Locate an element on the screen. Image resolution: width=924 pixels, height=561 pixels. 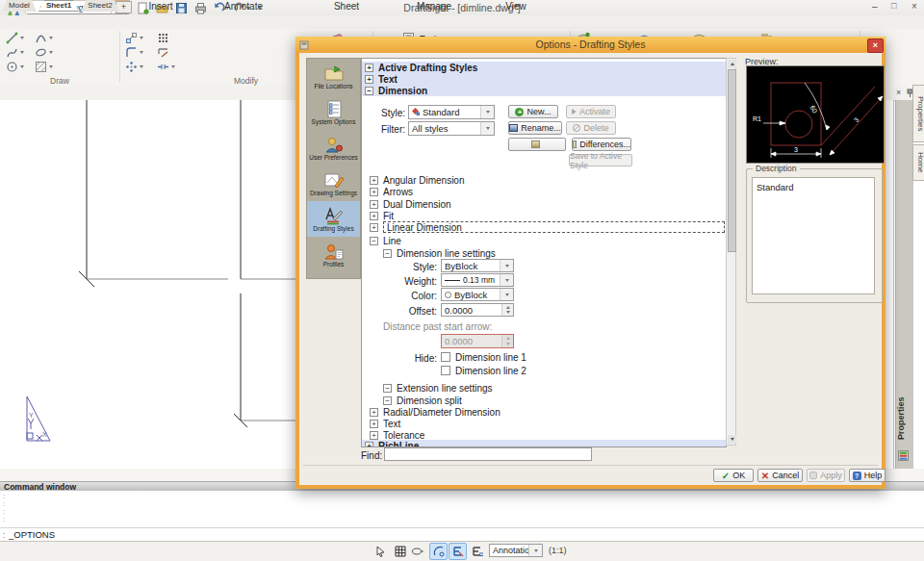
pattern-tool is located at coordinates (135, 67).